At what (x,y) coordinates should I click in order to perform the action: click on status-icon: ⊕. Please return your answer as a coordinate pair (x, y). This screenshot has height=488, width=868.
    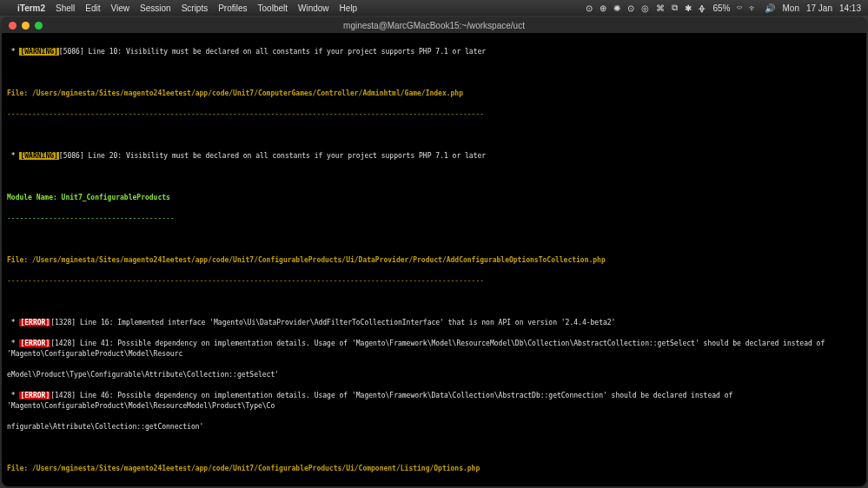
    Looking at the image, I should click on (603, 9).